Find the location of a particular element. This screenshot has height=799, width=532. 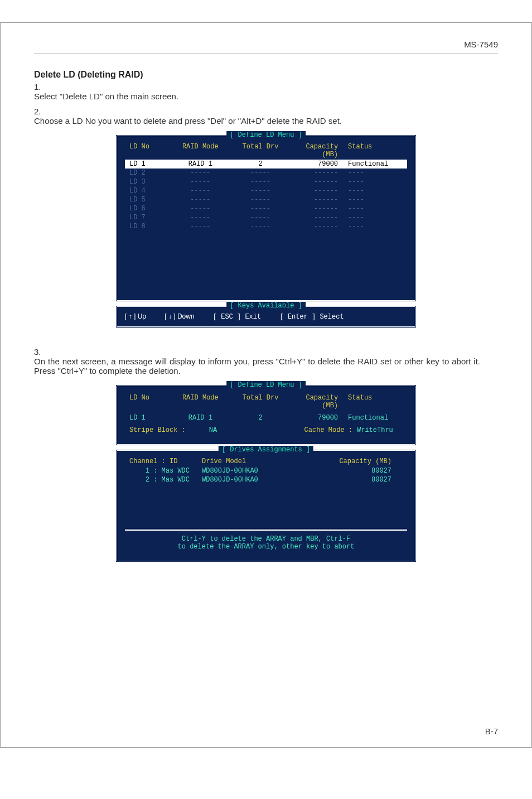

col-cap: Capacity (MB) is located at coordinates (318, 151).